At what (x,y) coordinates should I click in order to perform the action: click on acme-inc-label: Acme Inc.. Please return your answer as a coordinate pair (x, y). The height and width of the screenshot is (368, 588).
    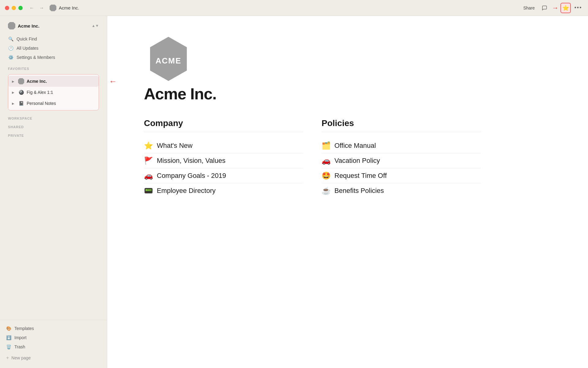
    Looking at the image, I should click on (37, 81).